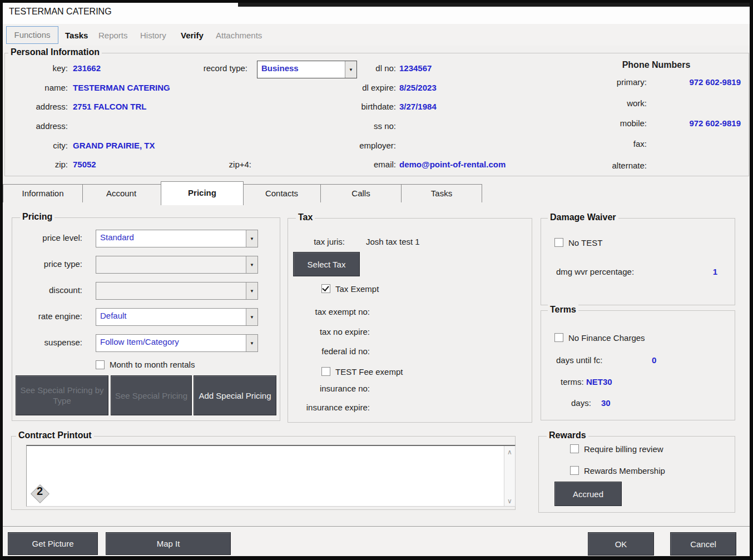  What do you see at coordinates (282, 194) in the screenshot?
I see `tab-contacts: Contacts` at bounding box center [282, 194].